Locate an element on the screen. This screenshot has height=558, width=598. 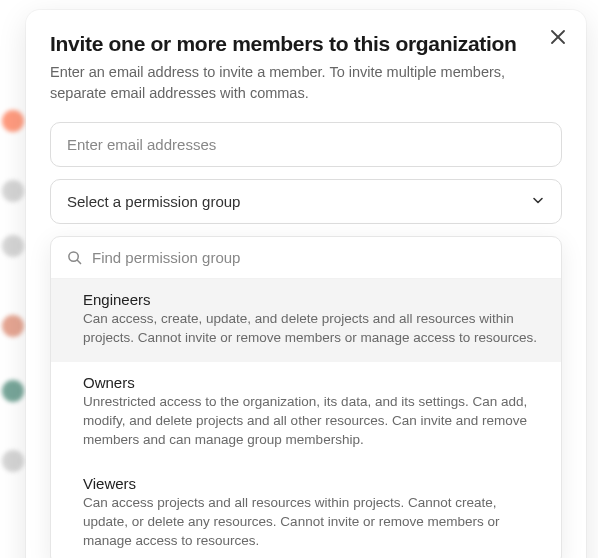
option-name: Owners is located at coordinates (314, 382).